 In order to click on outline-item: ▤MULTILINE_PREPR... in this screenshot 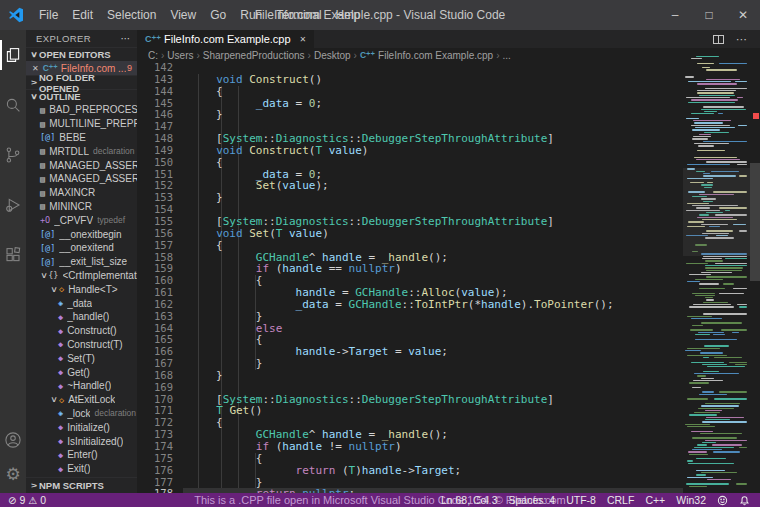, I will do `click(82, 124)`.